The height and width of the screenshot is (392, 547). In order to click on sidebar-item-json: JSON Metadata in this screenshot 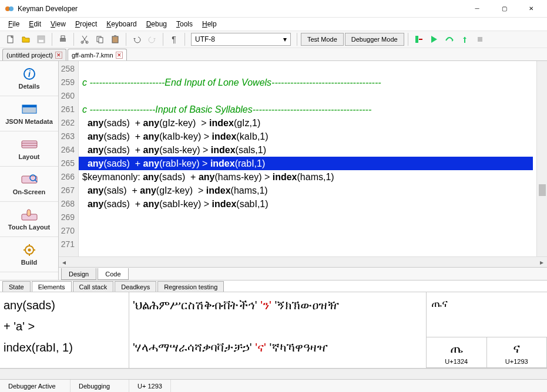, I will do `click(29, 114)`.